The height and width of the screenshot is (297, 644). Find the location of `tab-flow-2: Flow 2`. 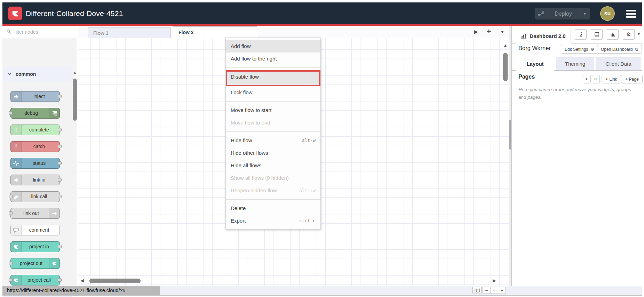

tab-flow-2: Flow 2 is located at coordinates (215, 33).